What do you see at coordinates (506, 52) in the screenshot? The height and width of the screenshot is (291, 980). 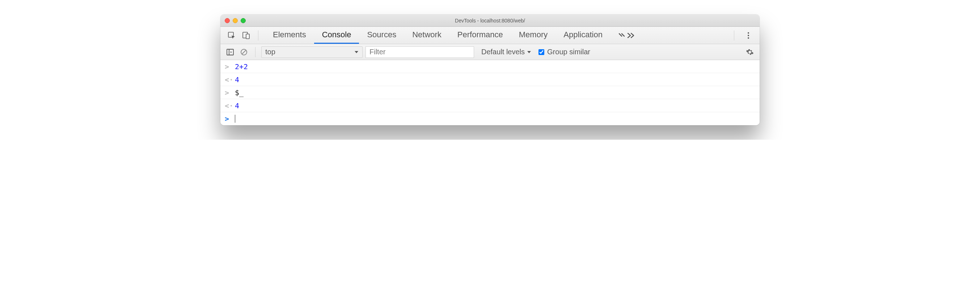 I see `log-level-selector: Default levels` at bounding box center [506, 52].